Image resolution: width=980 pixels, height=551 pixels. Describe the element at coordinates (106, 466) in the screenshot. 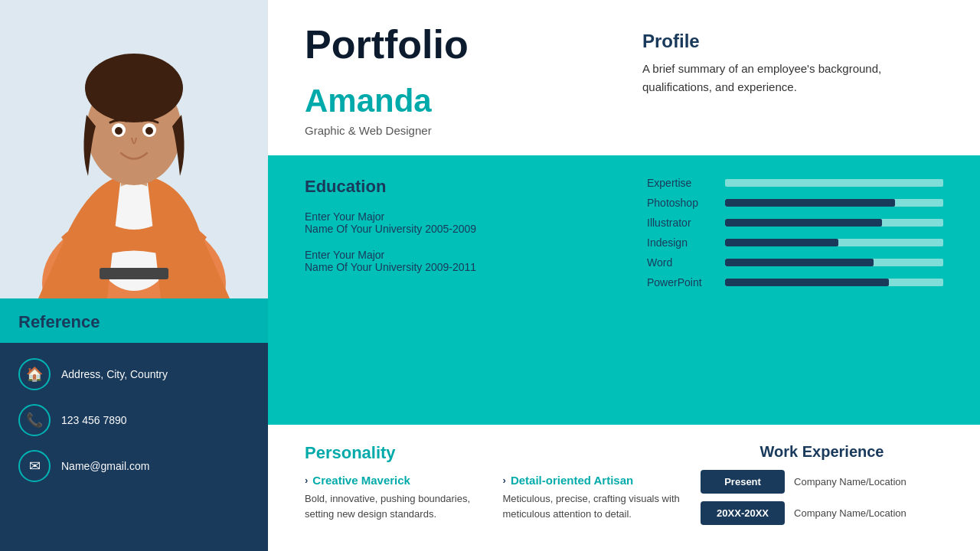

I see `email-text: Name@gmail.com` at that location.